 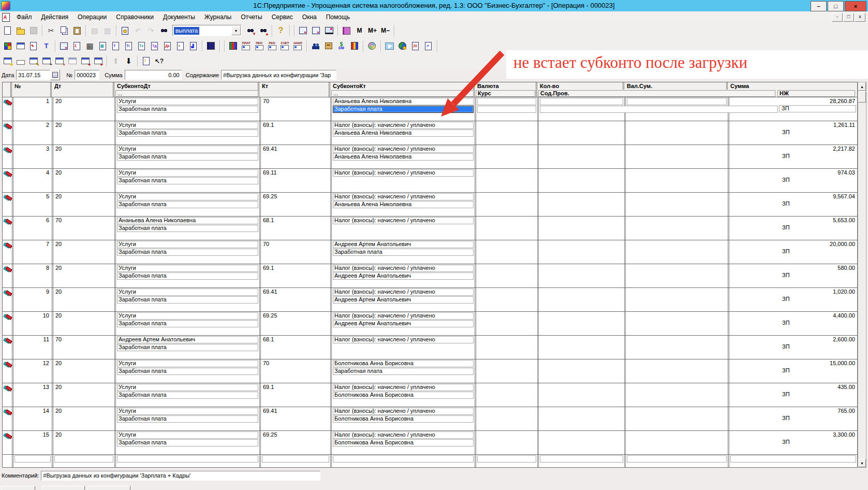 I want to click on posting-row-14: 1420УслугиЗаработная плата69.41Налог (вз…, so click(x=430, y=419).